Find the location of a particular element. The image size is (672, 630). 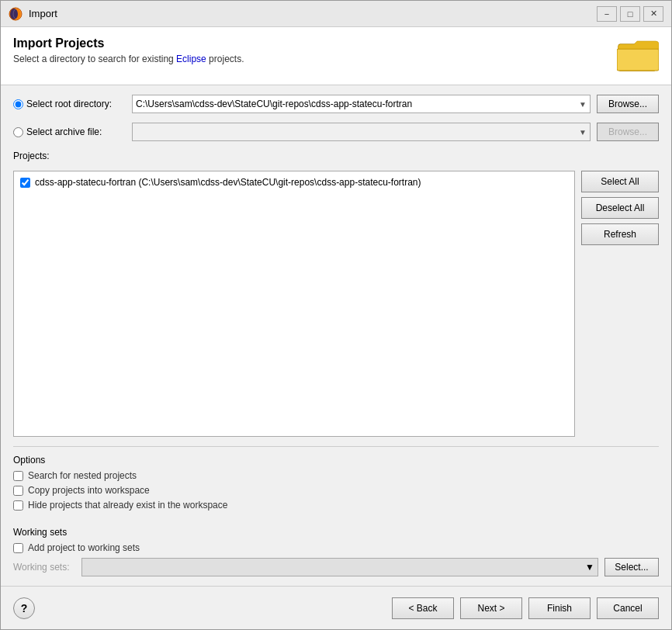

add-working-sets-checkbox is located at coordinates (19, 548).